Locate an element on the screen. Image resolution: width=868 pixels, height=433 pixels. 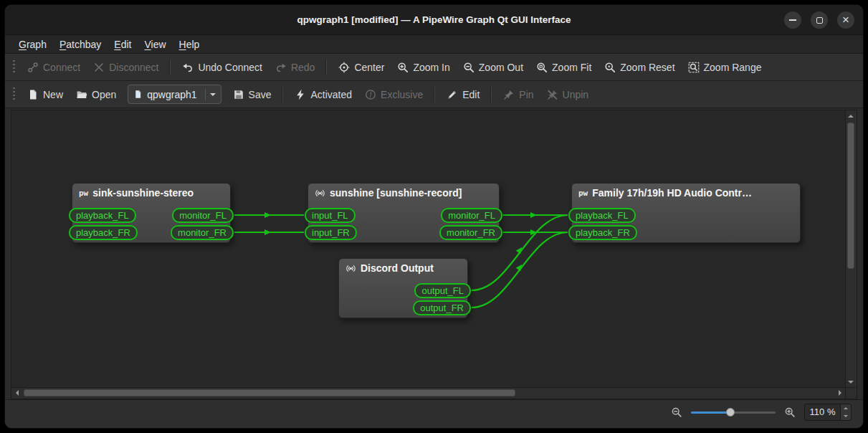
zoom-reset-button: Zoom Reset is located at coordinates (639, 67).